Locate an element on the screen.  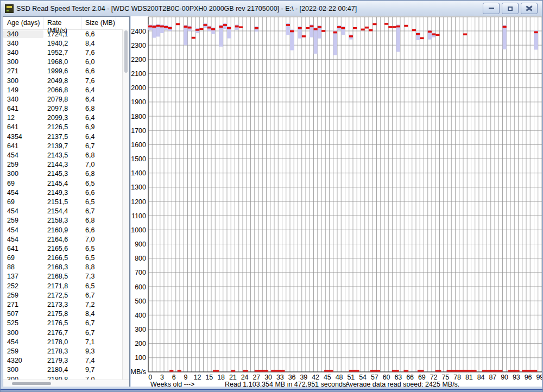
app-icon is located at coordinates (9, 9).